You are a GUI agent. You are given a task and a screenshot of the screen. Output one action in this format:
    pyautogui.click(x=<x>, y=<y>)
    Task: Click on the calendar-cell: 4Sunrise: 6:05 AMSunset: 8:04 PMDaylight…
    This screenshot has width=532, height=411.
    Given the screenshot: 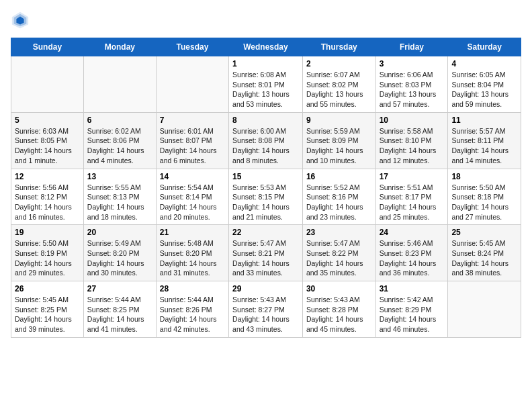 What is the action you would take?
    pyautogui.click(x=485, y=85)
    